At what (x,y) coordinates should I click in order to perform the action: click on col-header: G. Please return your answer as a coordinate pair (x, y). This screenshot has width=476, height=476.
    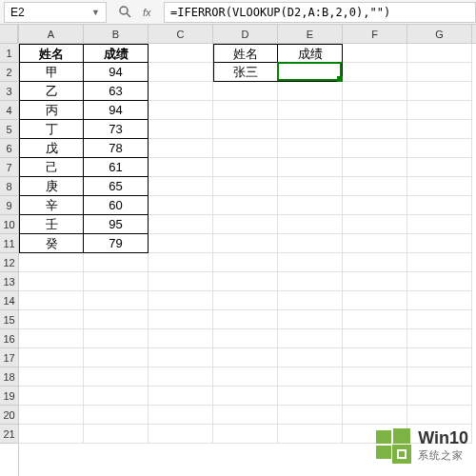
    Looking at the image, I should click on (440, 34).